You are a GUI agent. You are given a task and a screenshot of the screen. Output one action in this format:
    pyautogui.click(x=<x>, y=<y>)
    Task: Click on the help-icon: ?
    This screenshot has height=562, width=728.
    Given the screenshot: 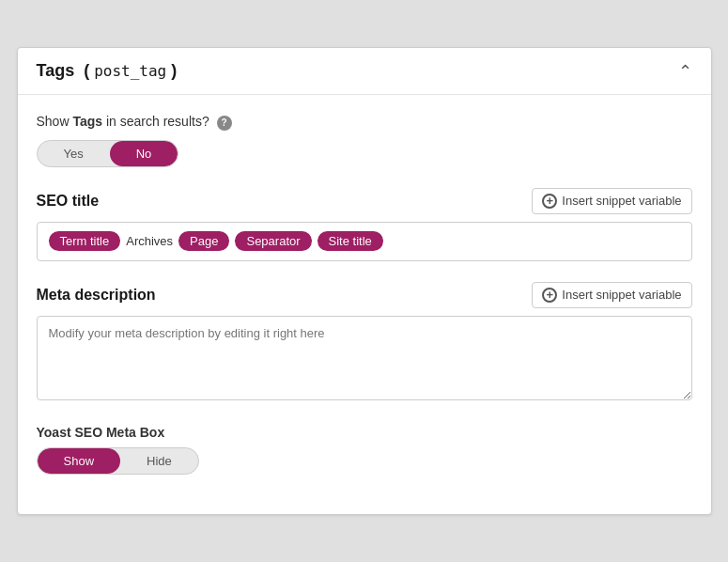 What is the action you would take?
    pyautogui.click(x=225, y=123)
    